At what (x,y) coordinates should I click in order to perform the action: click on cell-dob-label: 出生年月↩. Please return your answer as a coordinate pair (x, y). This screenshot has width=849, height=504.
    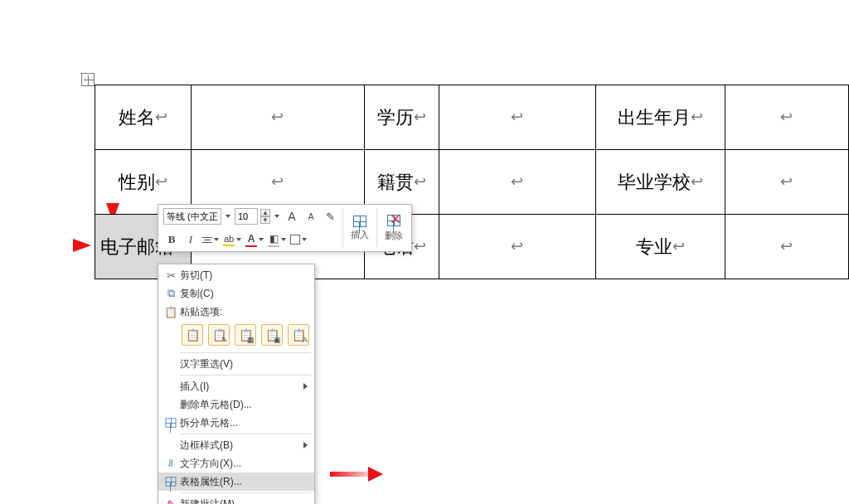
    Looking at the image, I should click on (660, 118).